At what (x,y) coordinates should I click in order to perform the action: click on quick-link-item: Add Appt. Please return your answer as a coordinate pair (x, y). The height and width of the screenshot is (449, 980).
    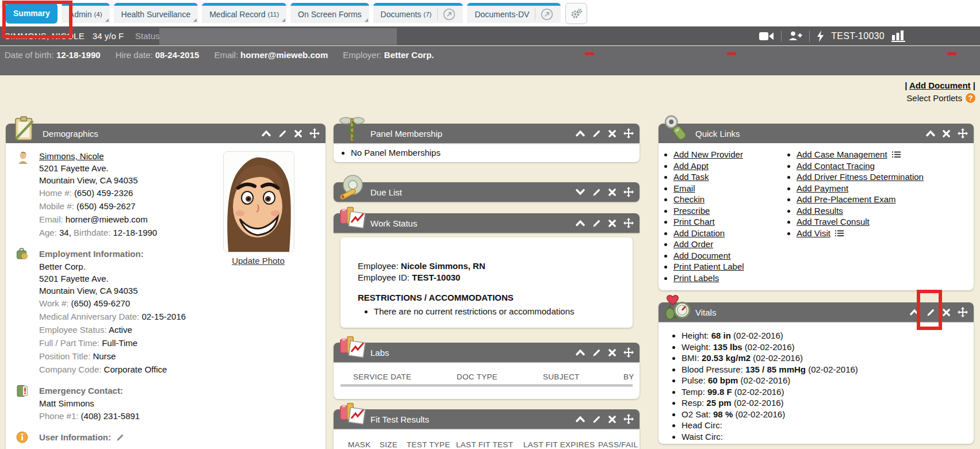
    Looking at the image, I should click on (731, 166).